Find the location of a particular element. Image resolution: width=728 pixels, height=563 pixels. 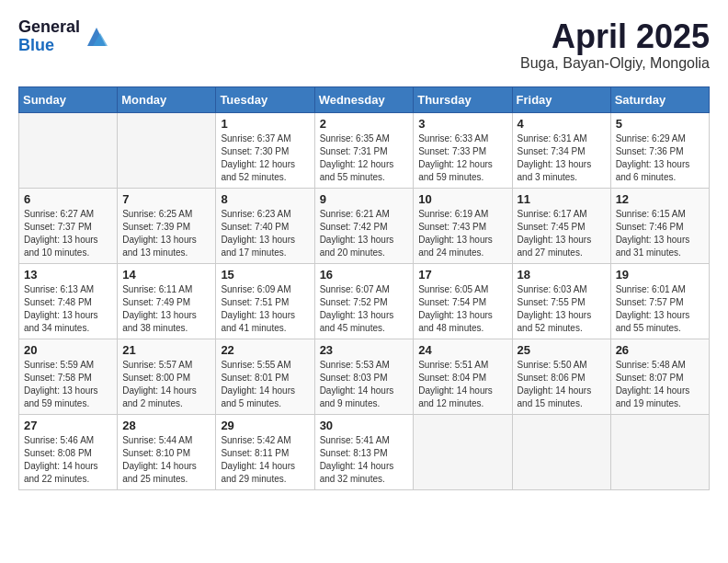

calendar-cell: 18Sunrise: 6:03 AM Sunset: 7:55 PM Dayli… is located at coordinates (561, 301).